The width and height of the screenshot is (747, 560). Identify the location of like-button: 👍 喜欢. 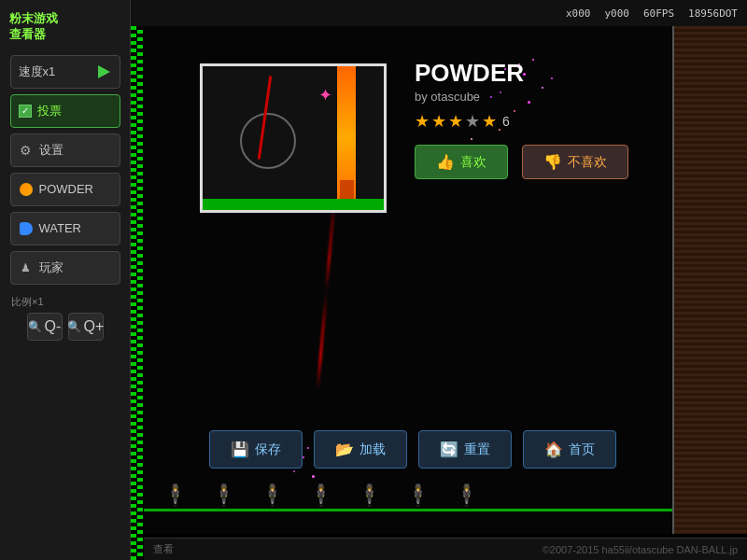
(461, 162).